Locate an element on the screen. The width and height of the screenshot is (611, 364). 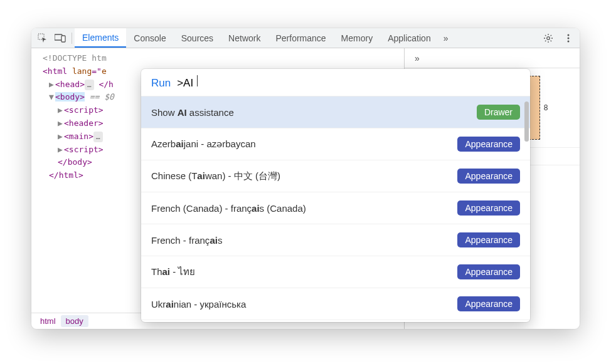
tab-network: Network is located at coordinates (245, 38).